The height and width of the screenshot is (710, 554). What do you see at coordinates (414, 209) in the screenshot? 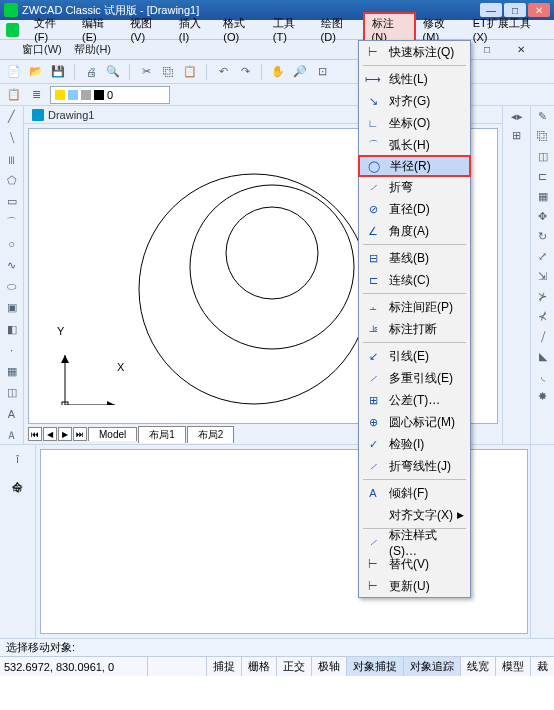
I see `dim-menu-item: ⊘直径(D)` at bounding box center [414, 209].